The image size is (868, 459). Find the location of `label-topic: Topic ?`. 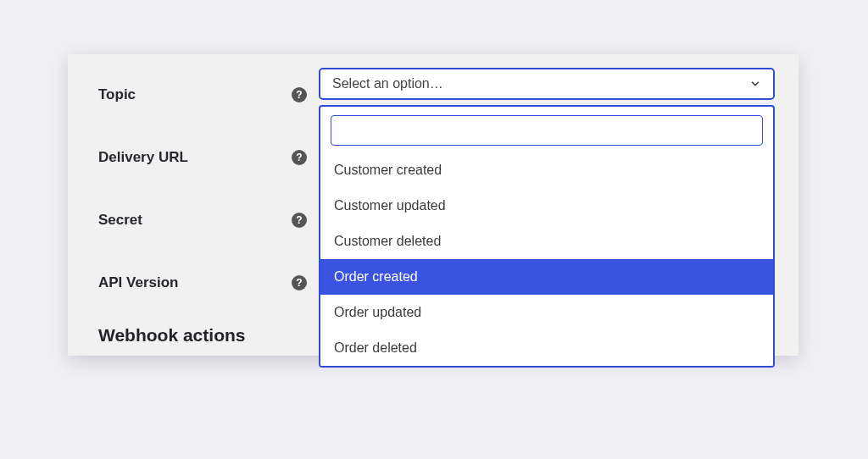

label-topic: Topic ? is located at coordinates (209, 95).